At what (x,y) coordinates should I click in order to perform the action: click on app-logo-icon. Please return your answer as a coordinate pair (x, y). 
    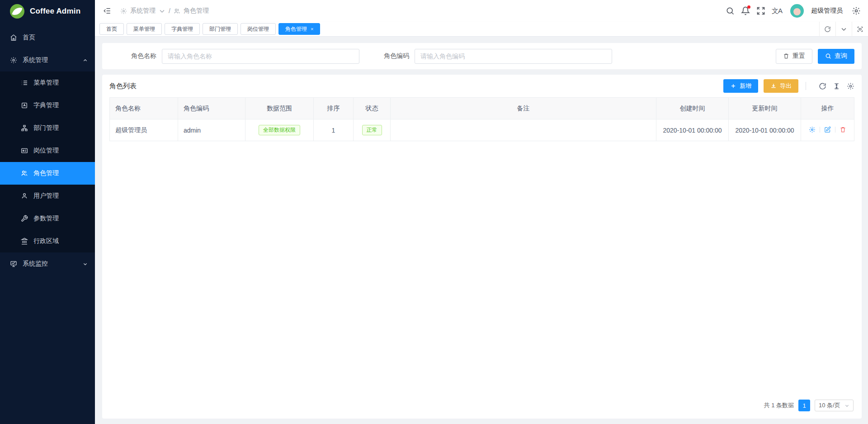
    Looking at the image, I should click on (17, 11).